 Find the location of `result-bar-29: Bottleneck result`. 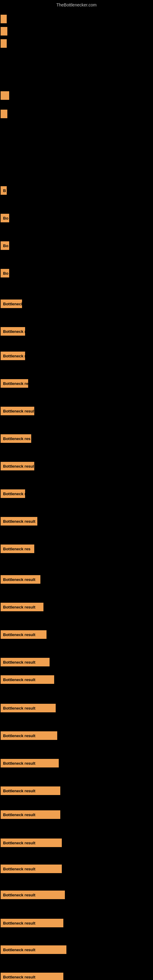

result-bar-29: Bottleneck result is located at coordinates (30, 815).